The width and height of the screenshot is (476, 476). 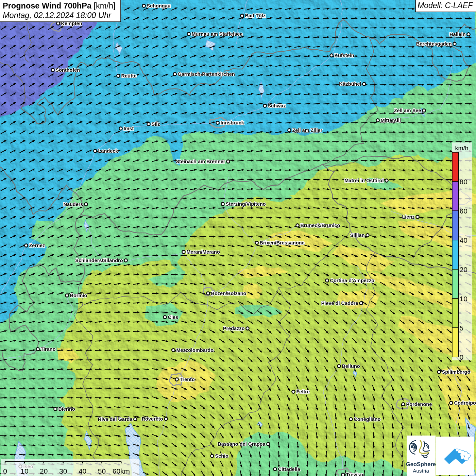 I want to click on city-label: Schlanders/Silandro, so click(x=99, y=260).